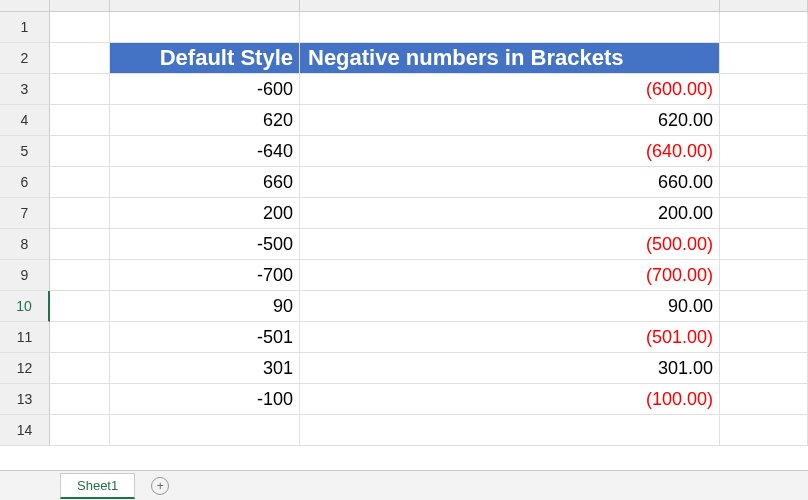  Describe the element at coordinates (510, 6) in the screenshot. I see `col-header-c` at that location.